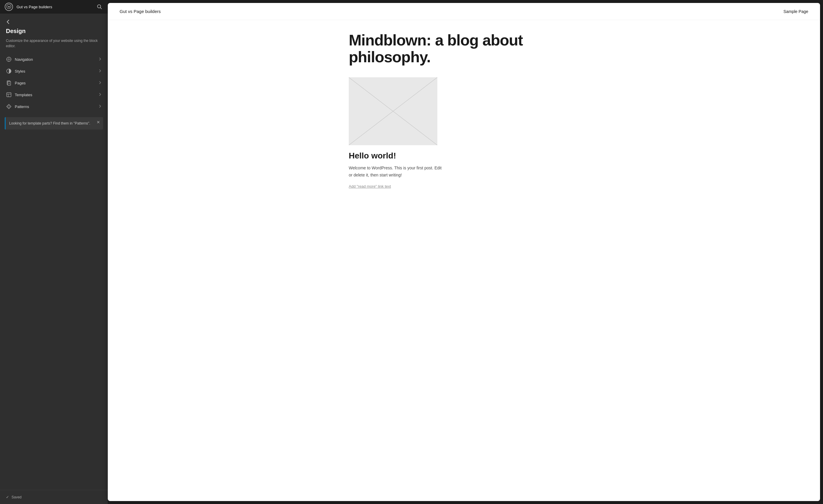  I want to click on sidebar: Design Customize the appearance of your …, so click(54, 252).